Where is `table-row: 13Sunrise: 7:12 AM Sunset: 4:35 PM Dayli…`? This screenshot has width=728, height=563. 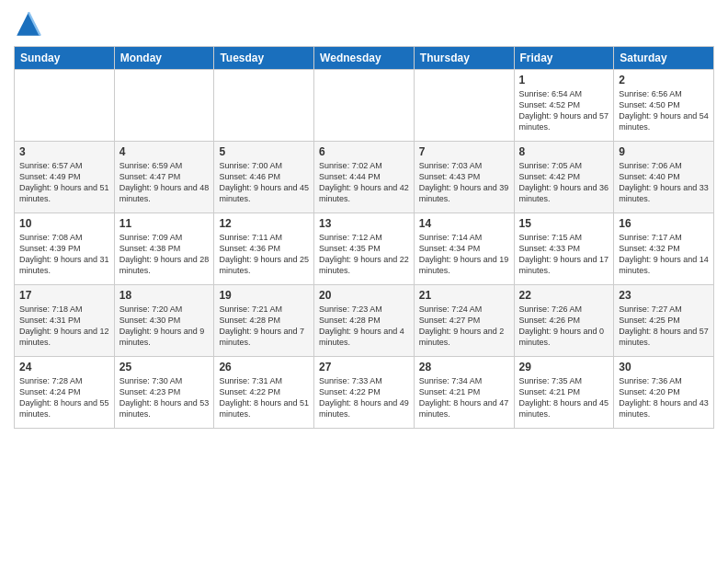
table-row: 13Sunrise: 7:12 AM Sunset: 4:35 PM Dayli… is located at coordinates (364, 249).